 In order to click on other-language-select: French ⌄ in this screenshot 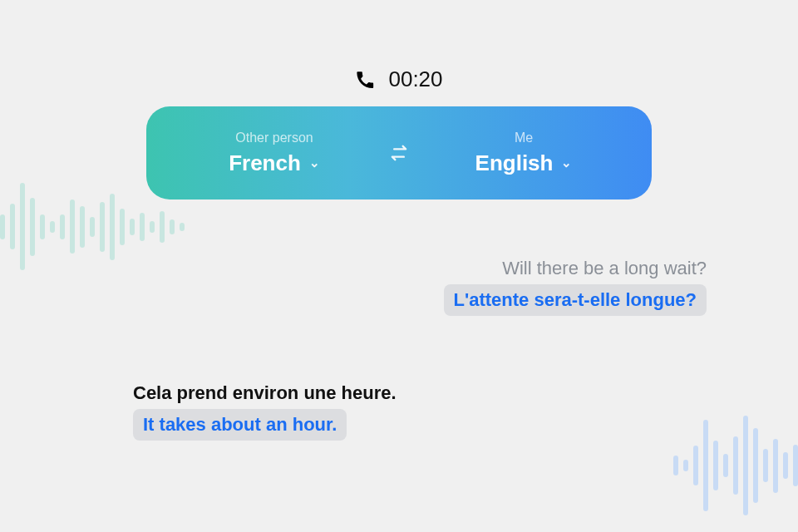, I will do `click(274, 163)`.